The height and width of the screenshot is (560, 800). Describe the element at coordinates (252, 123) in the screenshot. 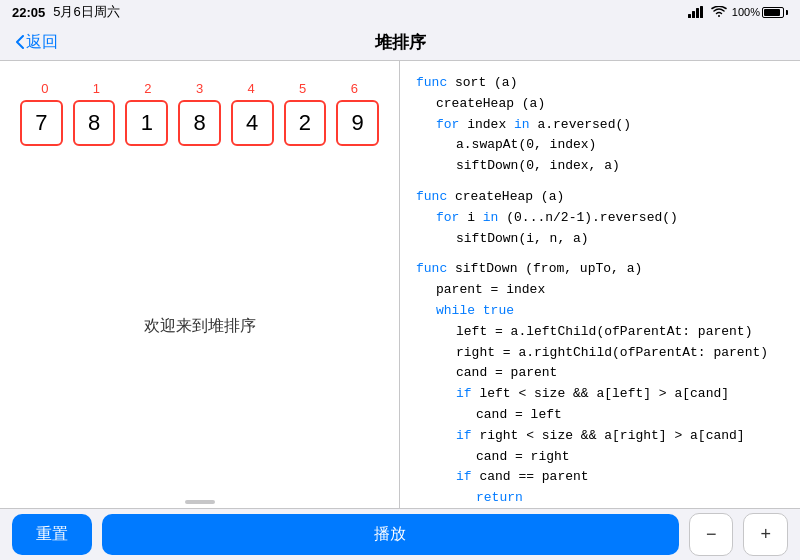

I see `array-cell: 4` at that location.